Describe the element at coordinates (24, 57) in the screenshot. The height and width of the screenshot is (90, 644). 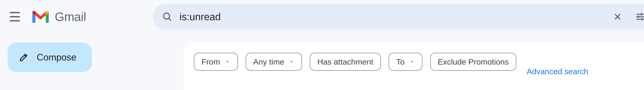
I see `pencil-icon` at that location.